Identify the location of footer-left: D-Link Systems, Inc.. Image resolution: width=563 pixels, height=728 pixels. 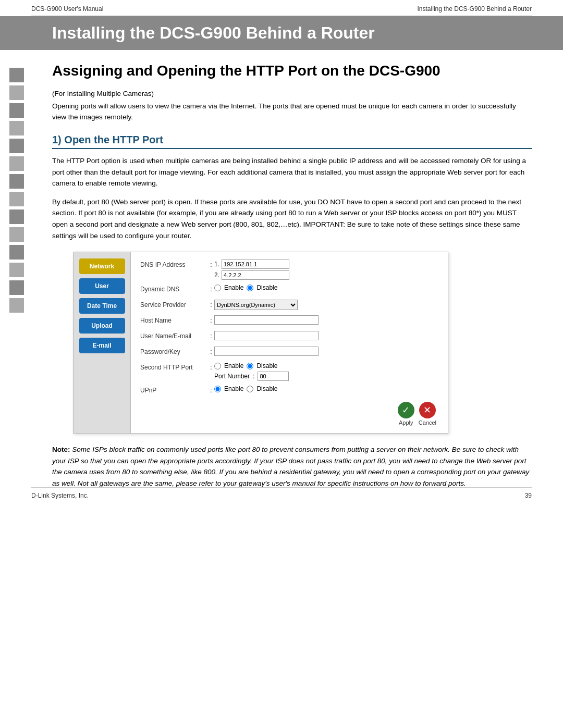
(60, 496).